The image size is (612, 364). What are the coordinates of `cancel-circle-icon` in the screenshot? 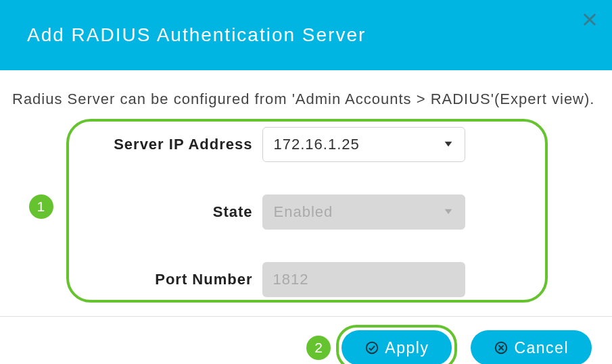 It's located at (501, 348).